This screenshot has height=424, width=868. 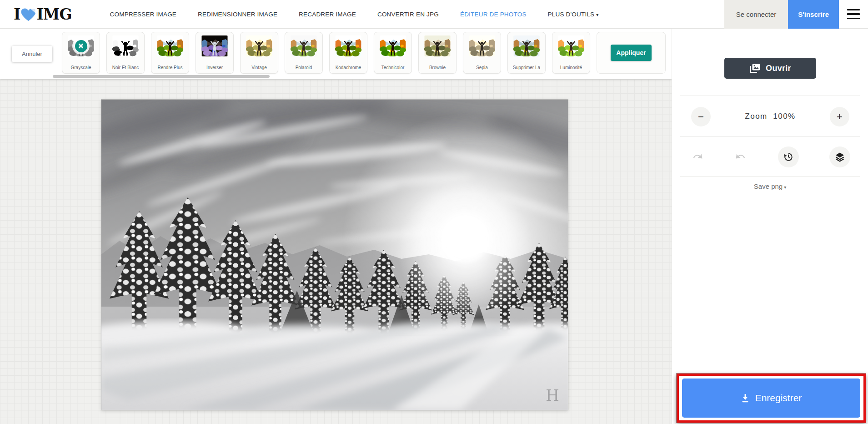 I want to click on filter-label: Brownie, so click(x=437, y=67).